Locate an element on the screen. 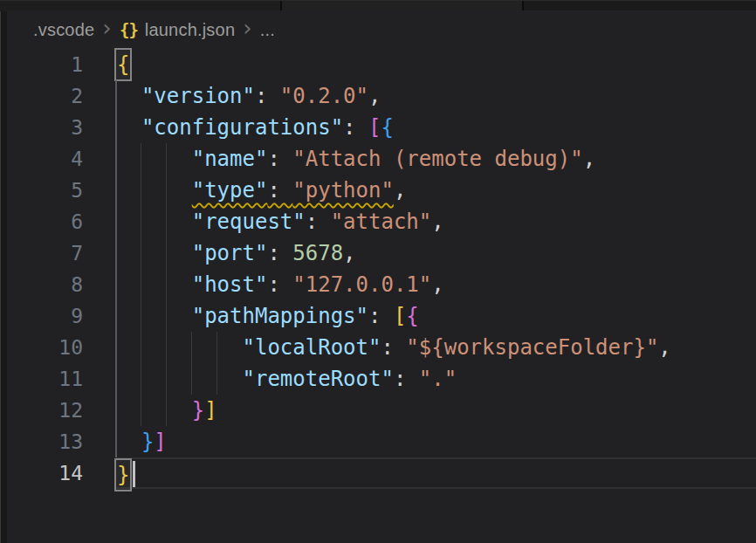  line-number: 3 is located at coordinates (61, 127).